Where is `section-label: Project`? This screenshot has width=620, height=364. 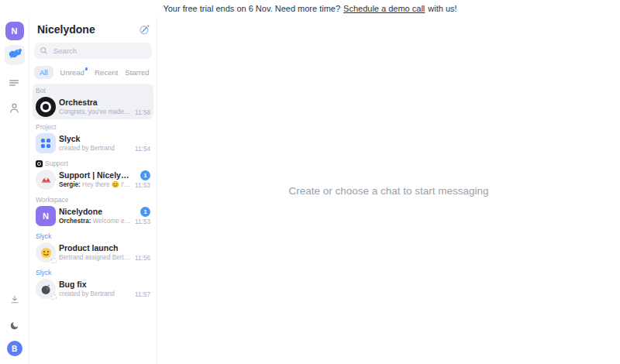 section-label: Project is located at coordinates (93, 127).